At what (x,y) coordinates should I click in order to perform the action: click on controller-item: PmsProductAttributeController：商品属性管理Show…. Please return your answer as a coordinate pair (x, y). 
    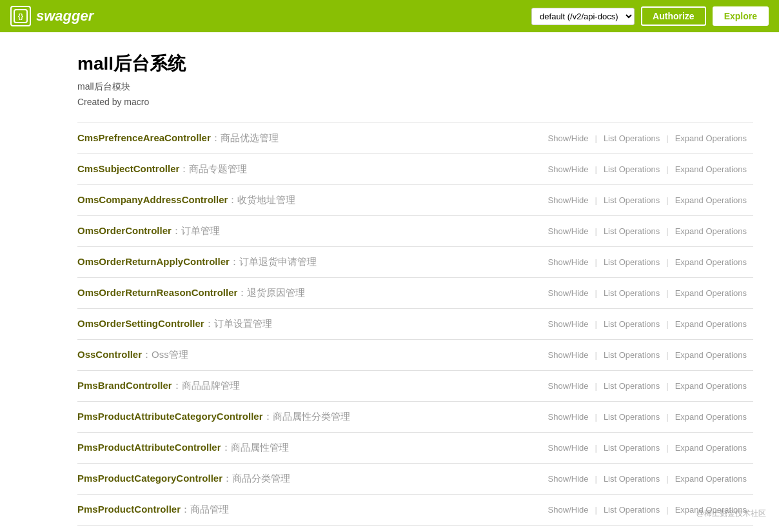
    Looking at the image, I should click on (415, 448).